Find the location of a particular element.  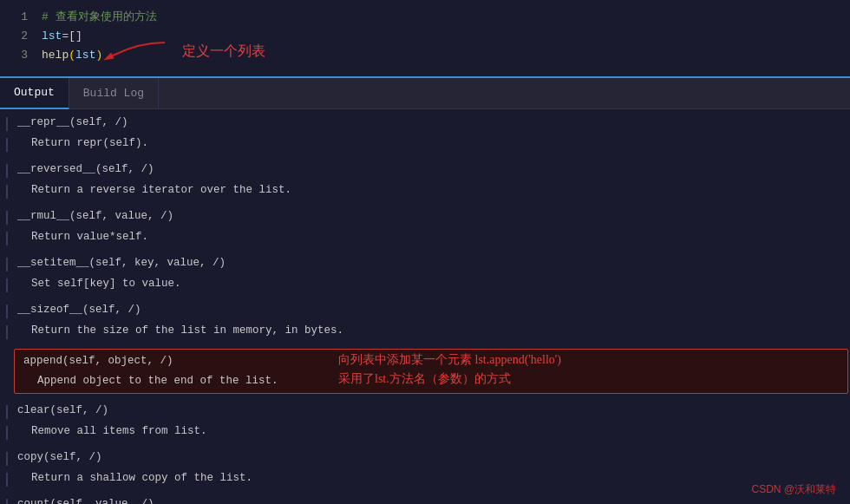

append-annotation: 向列表中添加某一个元素 lst.append('hello') 采用了lst.方… is located at coordinates (449, 370).